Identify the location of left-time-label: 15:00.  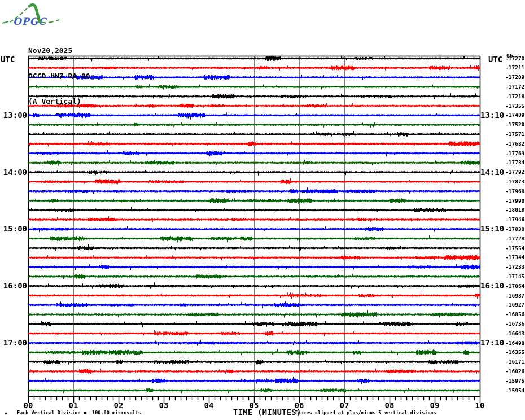
(14, 229).